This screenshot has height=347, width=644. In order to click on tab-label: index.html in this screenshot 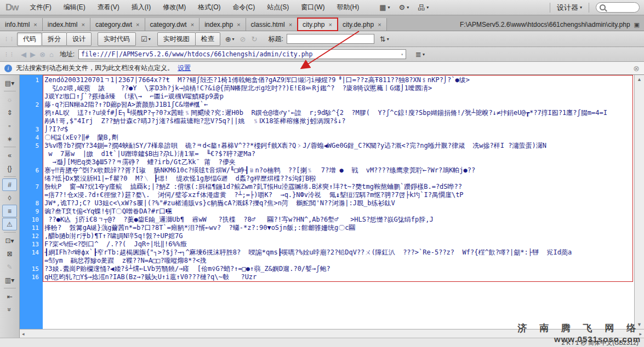, I will do `click(62, 25)`.